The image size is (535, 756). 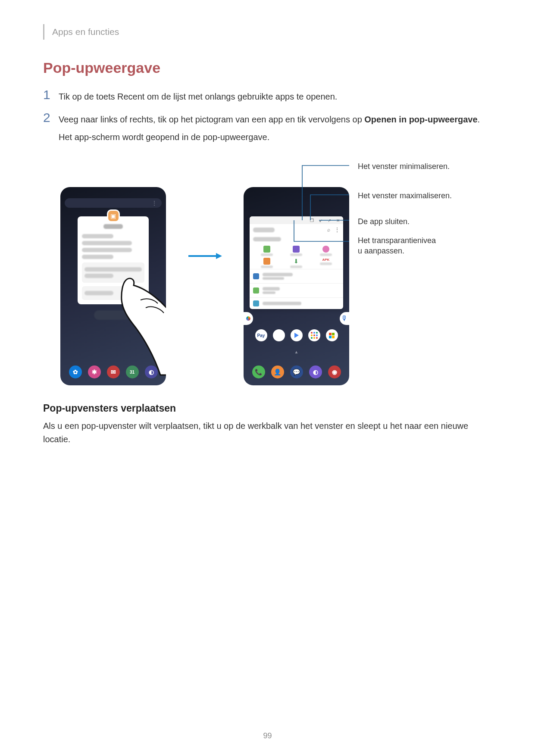 What do you see at coordinates (267, 128) in the screenshot?
I see `step-2: 2 Veeg naar links of rechts, tik op het …` at bounding box center [267, 128].